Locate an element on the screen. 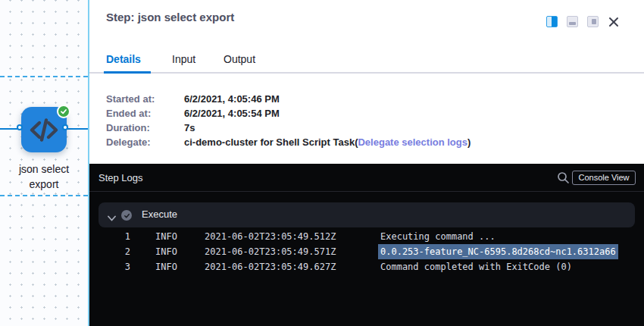 Image resolution: width=644 pixels, height=326 pixels. step-logs-title: Step Logs is located at coordinates (121, 177).